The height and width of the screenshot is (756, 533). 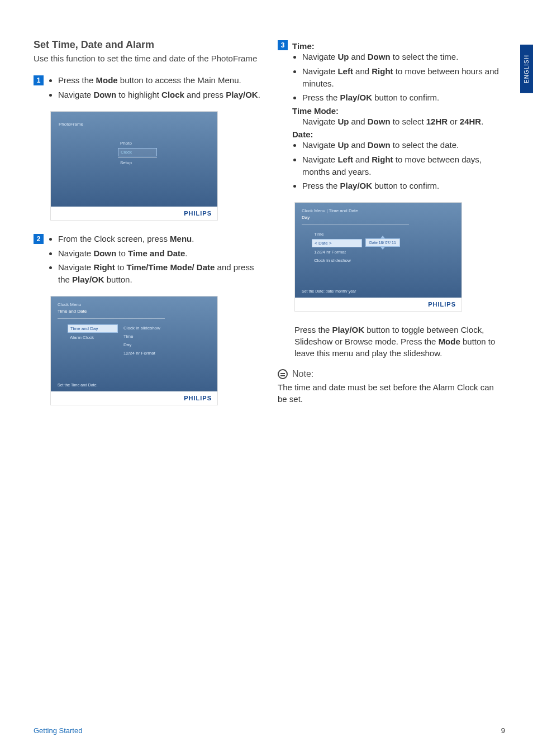 What do you see at coordinates (399, 134) in the screenshot?
I see `date-heading: Date:` at bounding box center [399, 134].